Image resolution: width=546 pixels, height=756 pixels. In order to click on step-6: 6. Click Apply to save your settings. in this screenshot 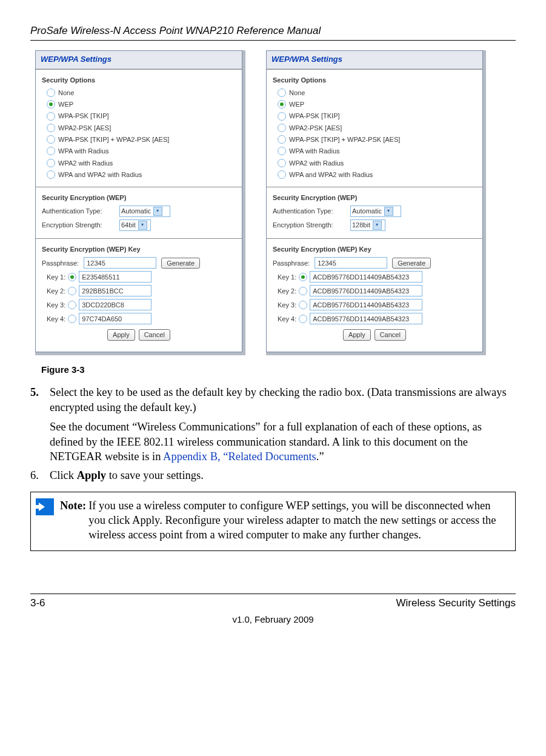, I will do `click(273, 475)`.